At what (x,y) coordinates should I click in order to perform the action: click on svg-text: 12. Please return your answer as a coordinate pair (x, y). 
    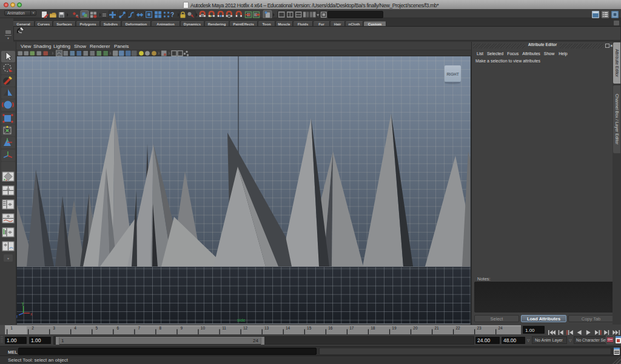
    Looking at the image, I should click on (246, 328).